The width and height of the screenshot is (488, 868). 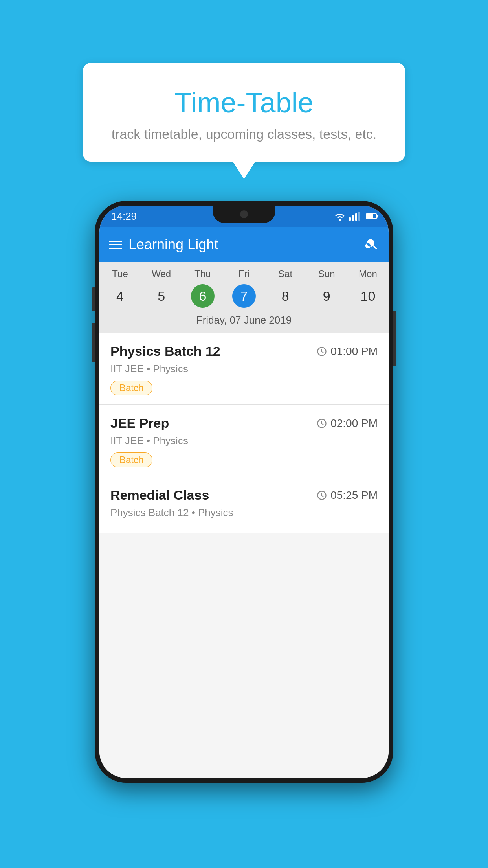 What do you see at coordinates (354, 216) in the screenshot?
I see `signal-icon` at bounding box center [354, 216].